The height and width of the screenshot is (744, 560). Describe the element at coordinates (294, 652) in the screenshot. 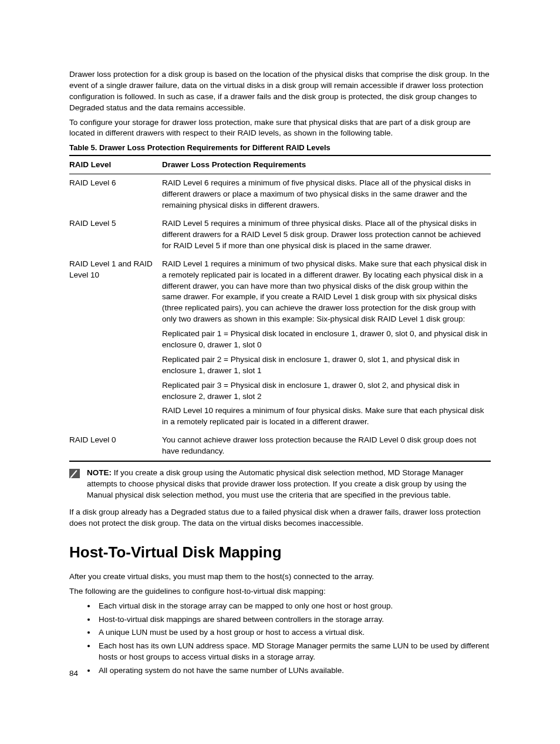

I see `list-item: Each host has its own LUN address space.…` at that location.